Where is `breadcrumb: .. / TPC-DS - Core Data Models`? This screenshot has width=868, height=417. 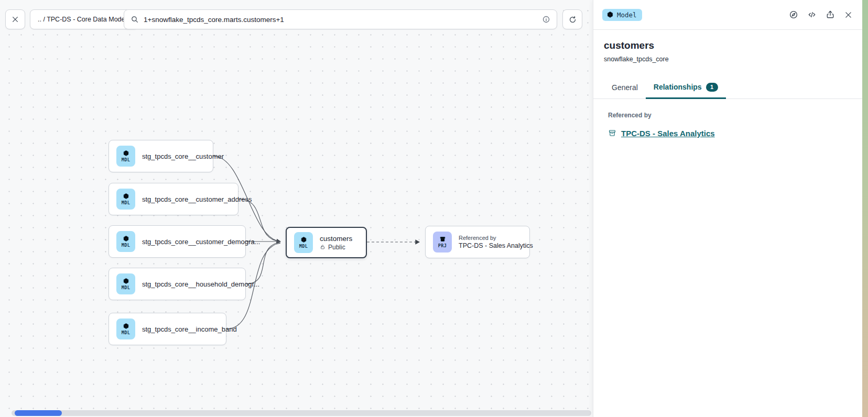
breadcrumb: .. / TPC-DS - Core Data Models is located at coordinates (84, 19).